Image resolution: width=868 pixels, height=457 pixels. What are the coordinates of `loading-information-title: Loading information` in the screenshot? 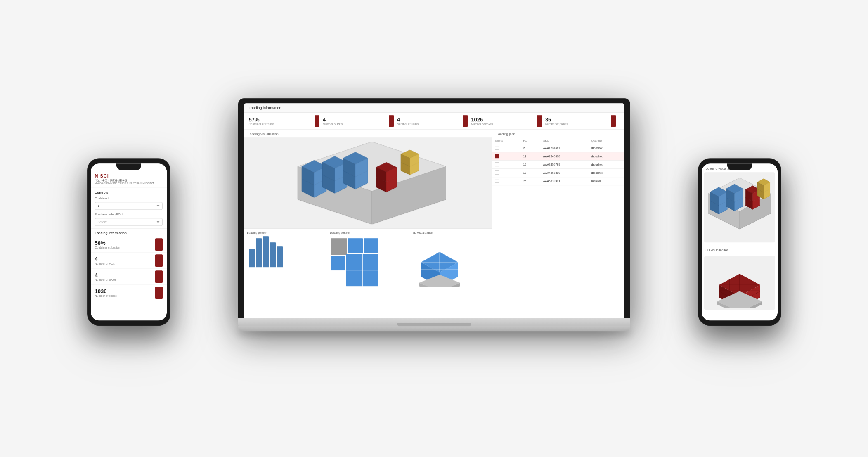 It's located at (265, 108).